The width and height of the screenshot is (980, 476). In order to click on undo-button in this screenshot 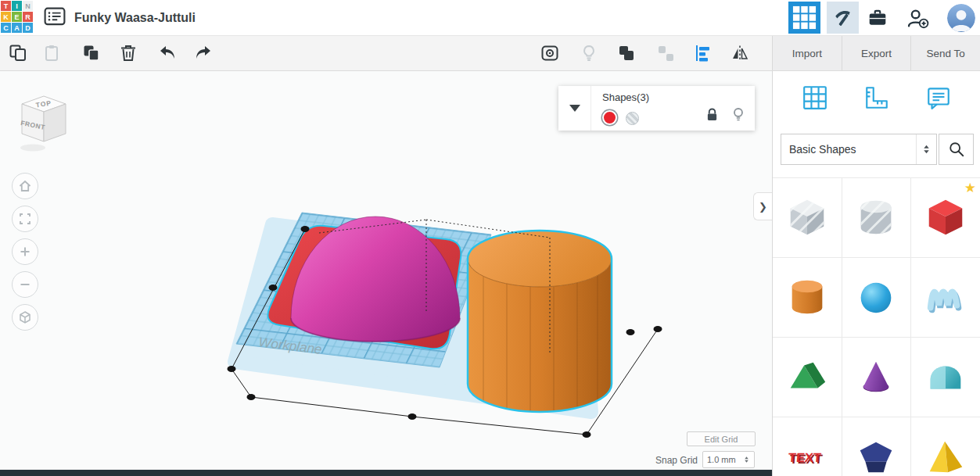, I will do `click(167, 53)`.